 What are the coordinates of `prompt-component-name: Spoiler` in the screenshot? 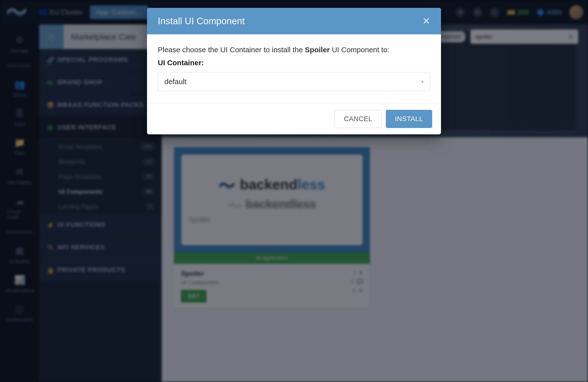 It's located at (317, 49).